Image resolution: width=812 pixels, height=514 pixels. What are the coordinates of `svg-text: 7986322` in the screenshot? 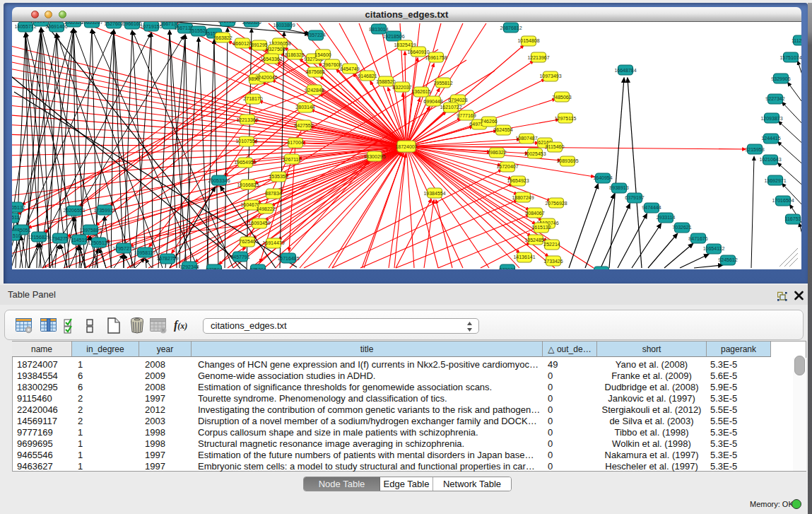 It's located at (496, 153).